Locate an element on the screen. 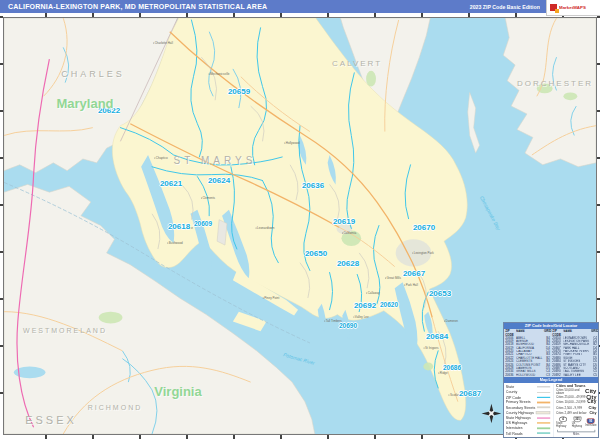 The height and width of the screenshot is (439, 600). shield-us: 301US Highway is located at coordinates (578, 422).